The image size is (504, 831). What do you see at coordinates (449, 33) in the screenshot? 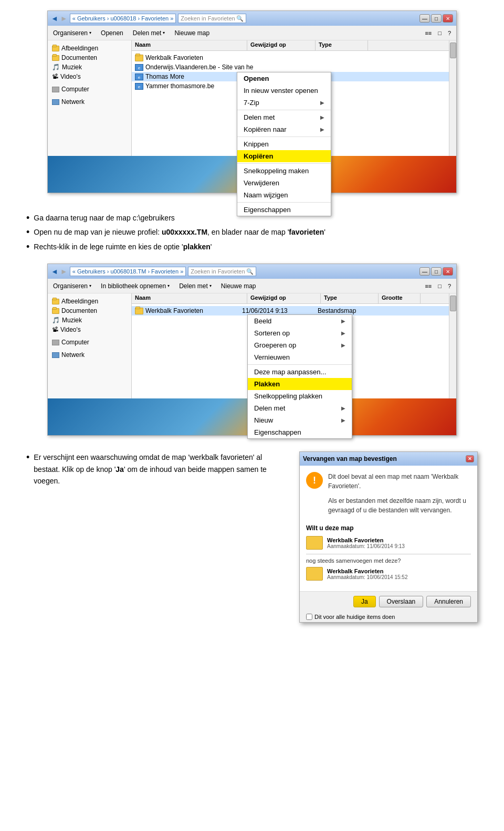
I see `help-button: ?` at bounding box center [449, 33].